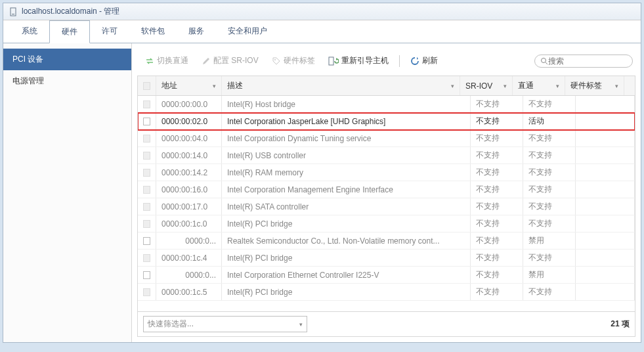 The width and height of the screenshot is (644, 352). Describe the element at coordinates (347, 275) in the screenshot. I see `cell-description: Intel Corporation Ethernet Controller I2…` at that location.